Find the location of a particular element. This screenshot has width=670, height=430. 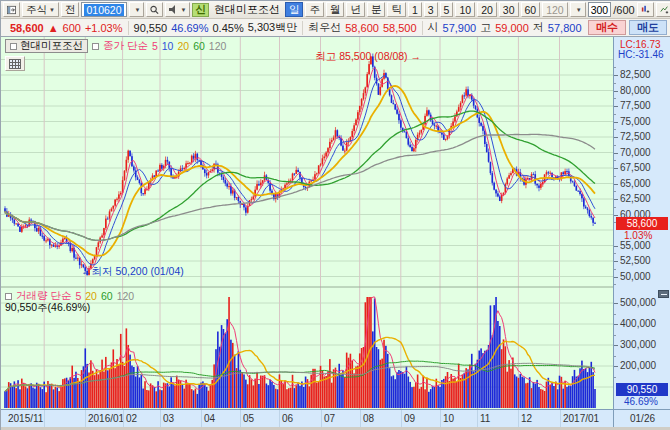

period-day-button: 일 is located at coordinates (294, 10).